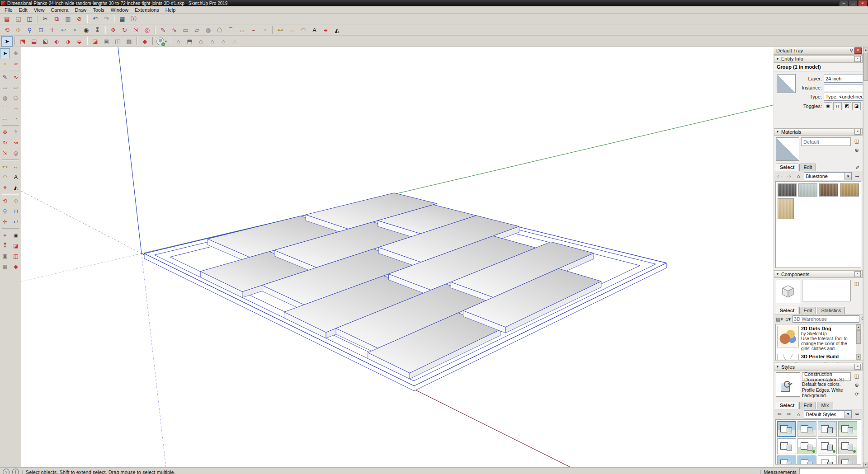  I want to click on style-name-field: Construction Documentation St, so click(826, 377).